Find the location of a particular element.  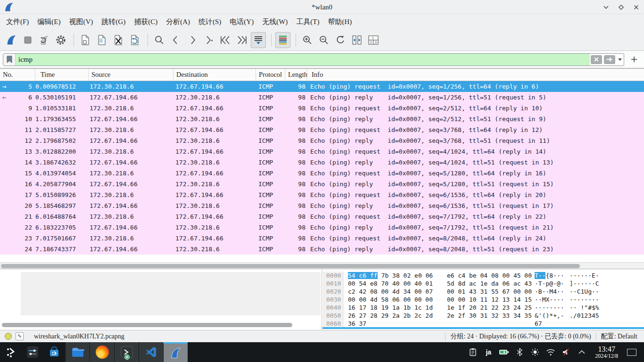

hex-row: 0030 00 00 4d 58 06 00 00 00 00 00 10 11… is located at coordinates (483, 300).